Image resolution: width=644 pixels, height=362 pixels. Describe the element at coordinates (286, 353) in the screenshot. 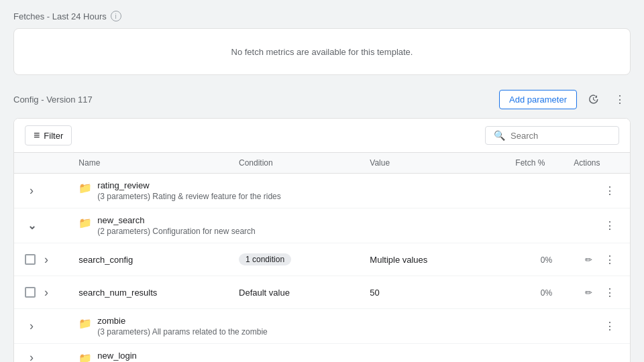

I see `name-cell: 📁 new_login` at that location.